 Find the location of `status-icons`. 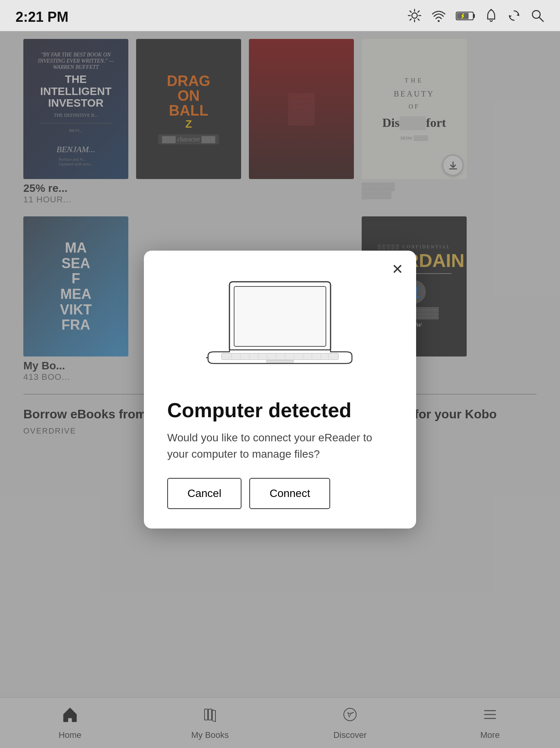

status-icons is located at coordinates (476, 17).